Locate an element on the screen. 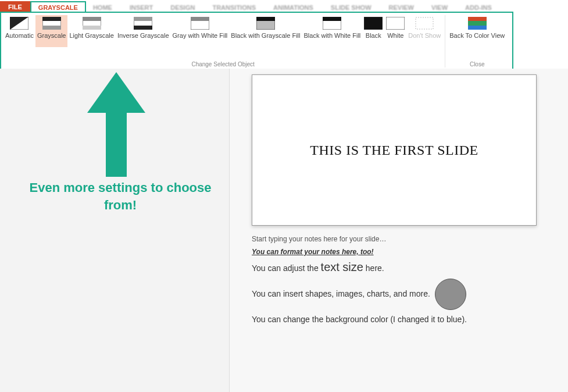  black-grayscale-fill-icon is located at coordinates (266, 23).